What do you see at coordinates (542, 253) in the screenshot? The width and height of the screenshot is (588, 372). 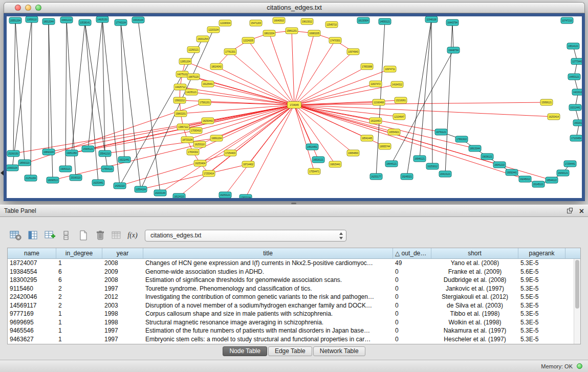 I see `column-header-pagerank: pagerank` at bounding box center [542, 253].